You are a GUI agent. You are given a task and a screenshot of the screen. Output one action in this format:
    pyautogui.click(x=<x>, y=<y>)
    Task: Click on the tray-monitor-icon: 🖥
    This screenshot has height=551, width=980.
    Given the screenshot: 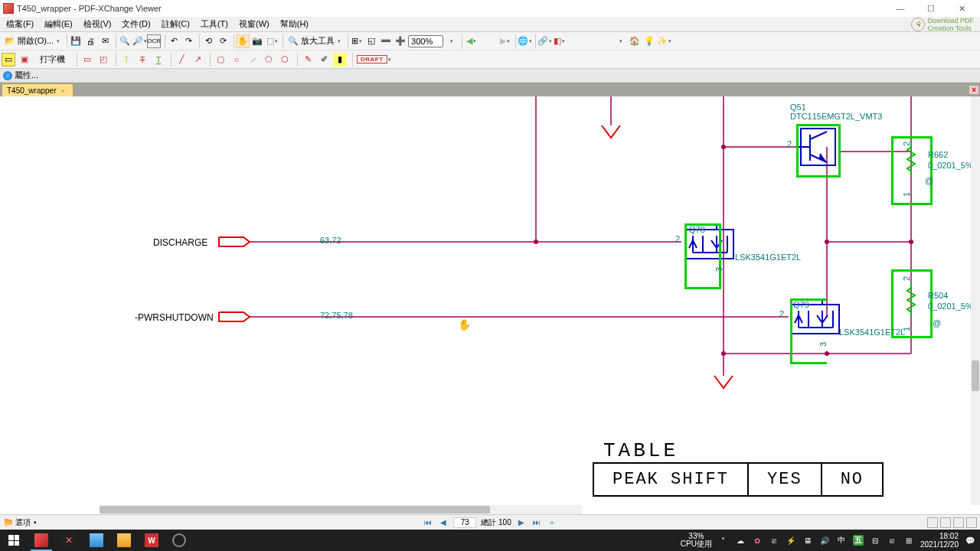 What is the action you would take?
    pyautogui.click(x=808, y=540)
    